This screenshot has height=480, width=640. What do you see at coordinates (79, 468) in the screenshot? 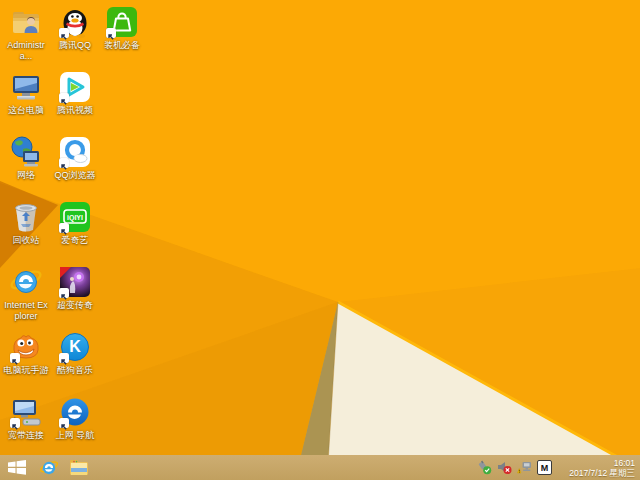
I see `taskbar-file-explorer-button` at bounding box center [79, 468].